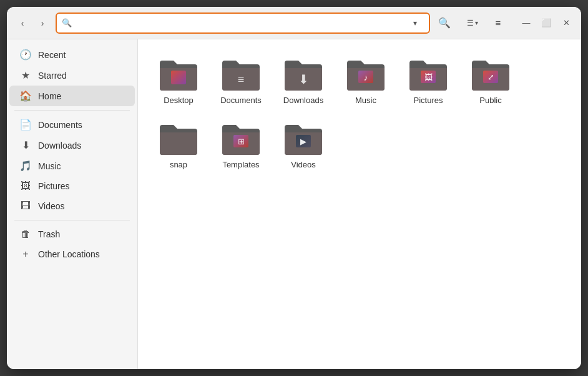 Image resolution: width=588 pixels, height=376 pixels. I want to click on sidebar-item-starred: ★ Starred, so click(72, 75).